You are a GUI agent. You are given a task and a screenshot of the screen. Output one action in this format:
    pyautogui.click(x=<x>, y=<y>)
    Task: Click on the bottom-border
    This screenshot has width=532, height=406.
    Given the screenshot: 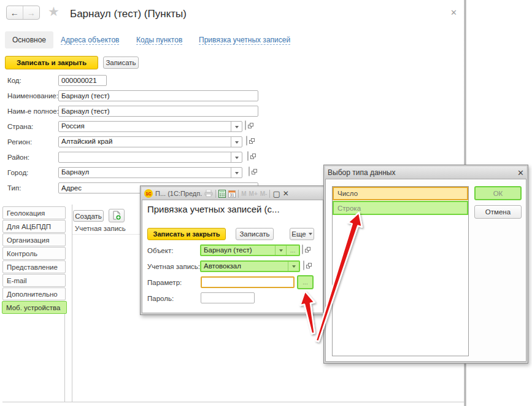 What is the action you would take?
    pyautogui.click(x=233, y=402)
    